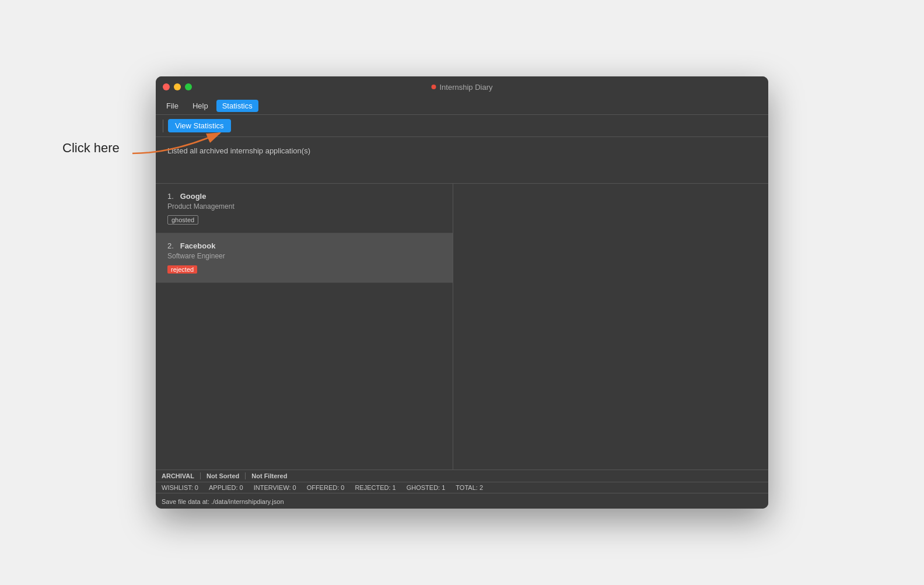 Image resolution: width=924 pixels, height=585 pixels. What do you see at coordinates (91, 148) in the screenshot?
I see `annotation: Click here` at bounding box center [91, 148].